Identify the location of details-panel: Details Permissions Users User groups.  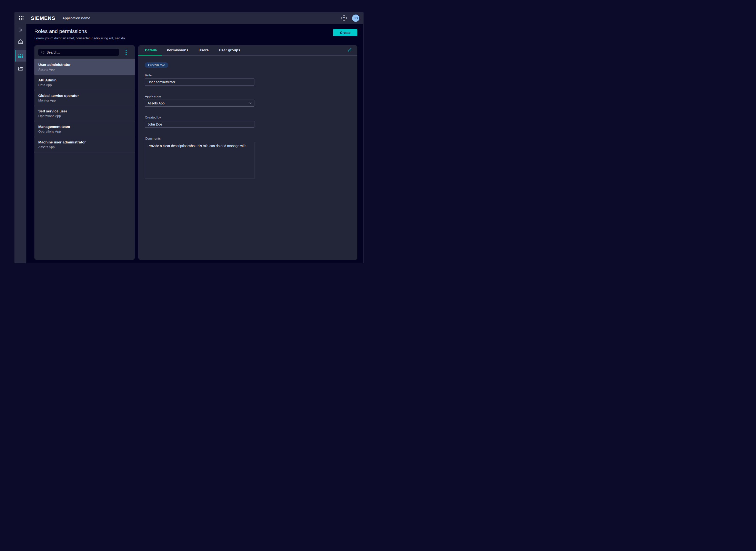
(248, 153).